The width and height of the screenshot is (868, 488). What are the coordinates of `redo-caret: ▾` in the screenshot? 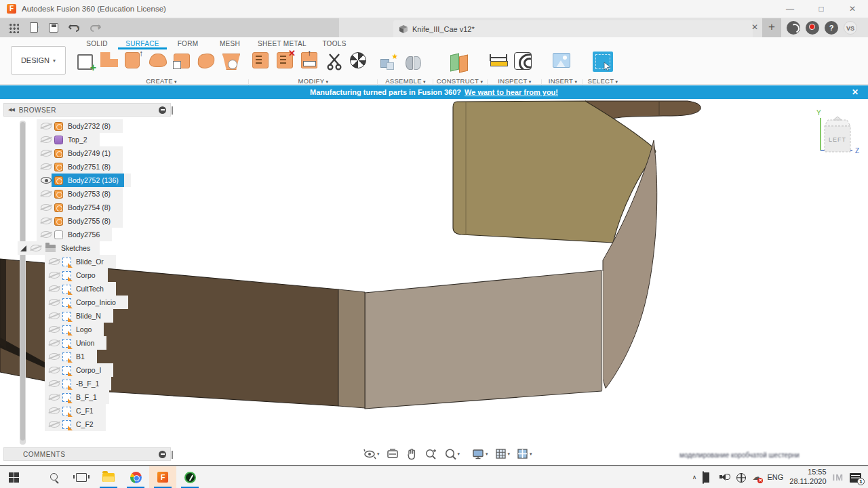 It's located at (99, 28).